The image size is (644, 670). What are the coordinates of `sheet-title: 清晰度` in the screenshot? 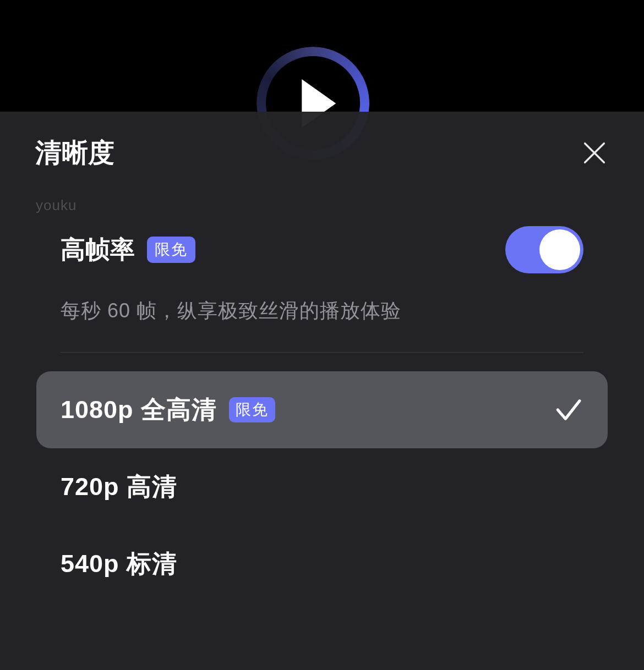 It's located at (75, 153).